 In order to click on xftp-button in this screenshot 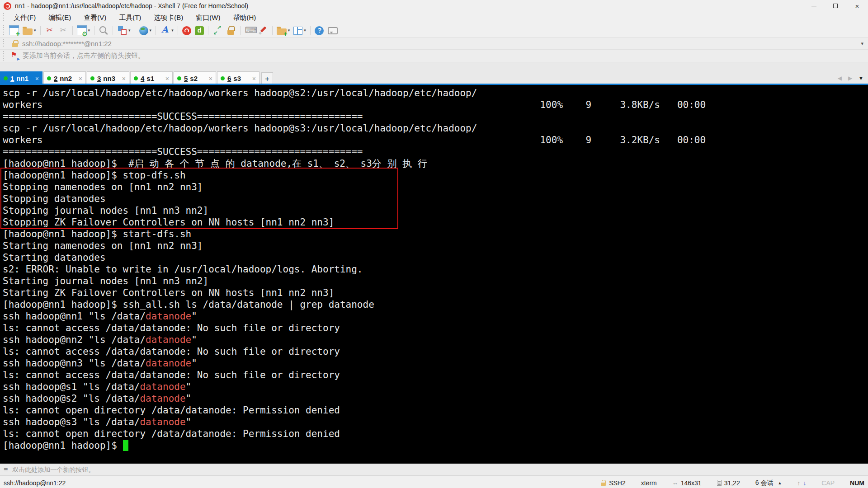, I will do `click(199, 31)`.